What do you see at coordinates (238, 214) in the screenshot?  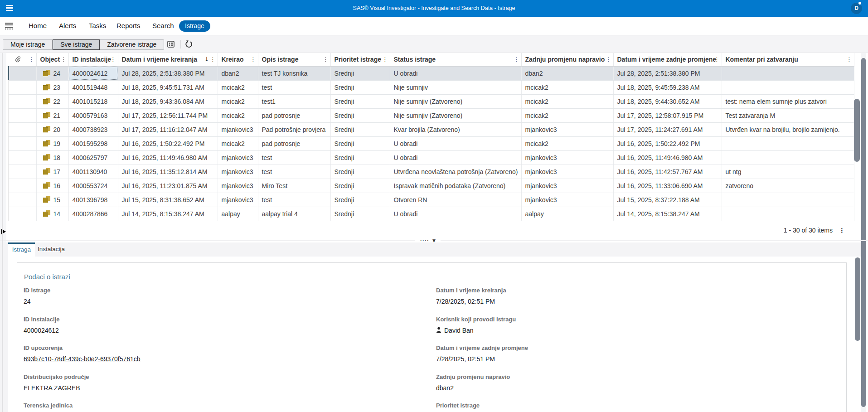 I see `cell-kreirao: aalpay` at bounding box center [238, 214].